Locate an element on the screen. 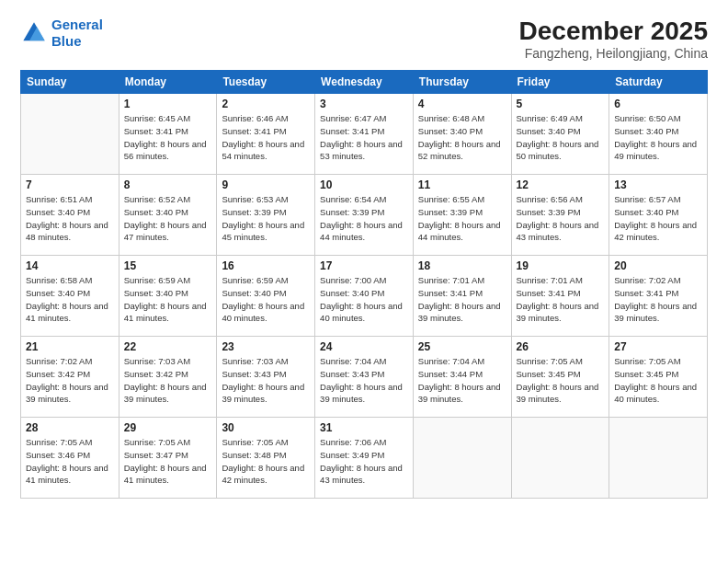 The height and width of the screenshot is (563, 728). calendar-week-row: 14Sunrise: 6:58 AMSunset: 3:40 PMDayligh… is located at coordinates (364, 296).